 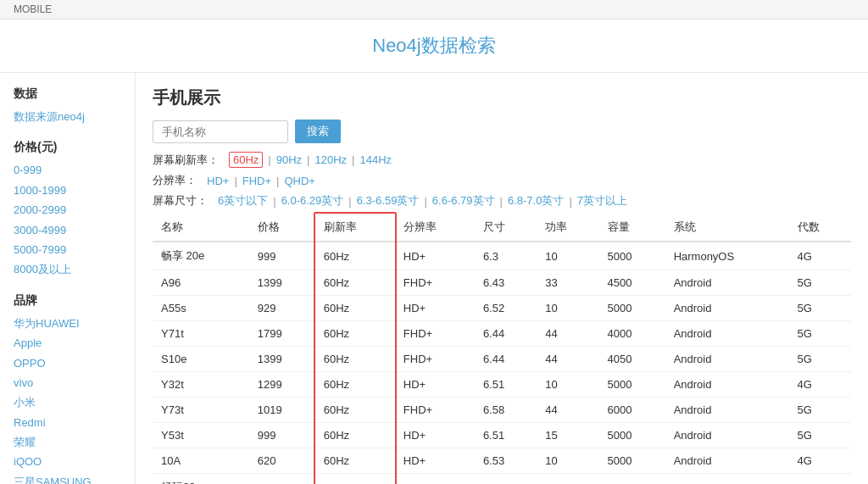 I want to click on table-header-刷新率: 刷新率, so click(x=355, y=227).